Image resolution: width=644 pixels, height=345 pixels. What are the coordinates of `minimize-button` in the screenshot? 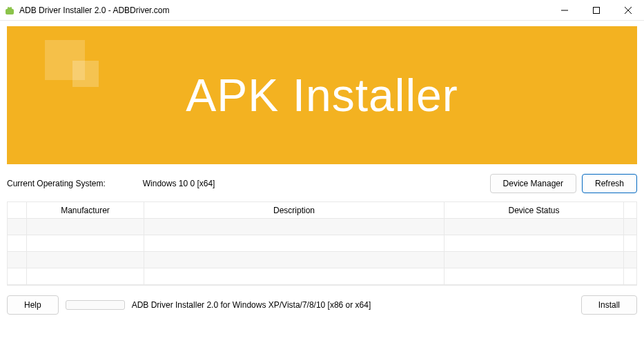 It's located at (565, 10).